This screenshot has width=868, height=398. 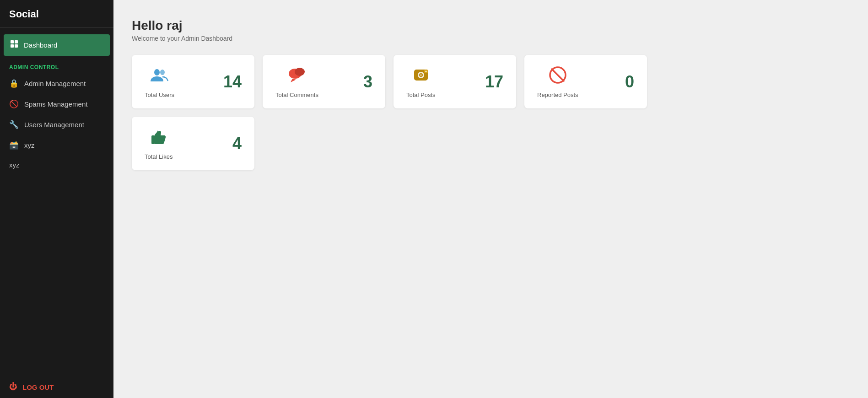 What do you see at coordinates (237, 144) in the screenshot?
I see `stat-likes-value: 4` at bounding box center [237, 144].